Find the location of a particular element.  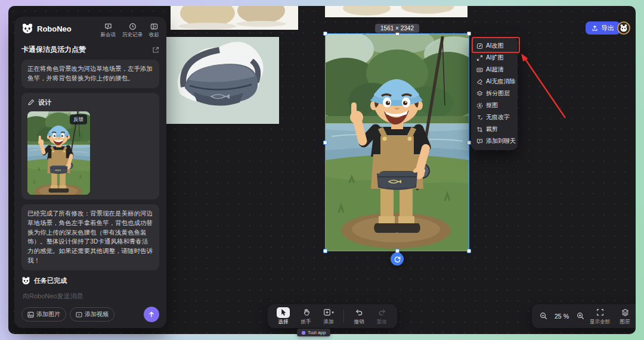

canvas-image-products-top-right is located at coordinates (396, 12).